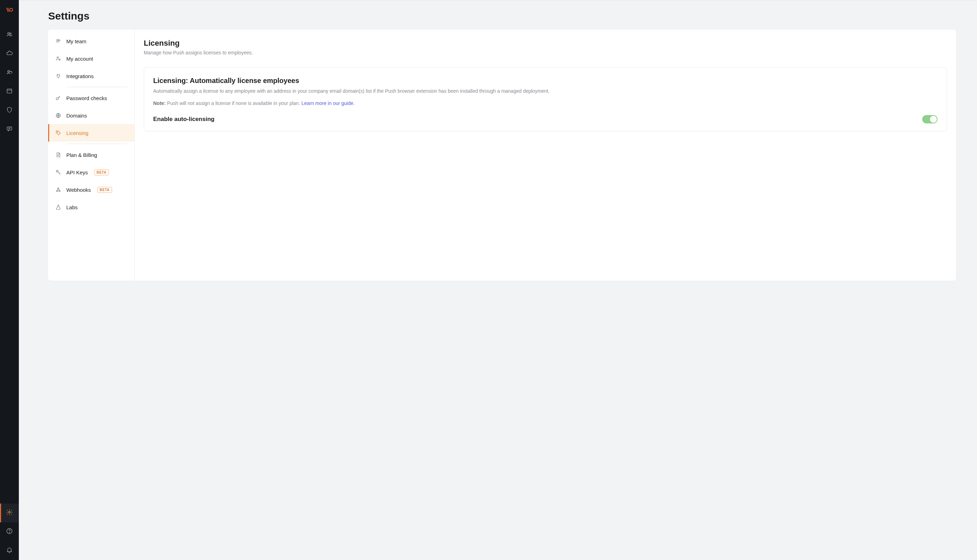  Describe the element at coordinates (91, 41) in the screenshot. I see `nav-my-team: My team` at that location.